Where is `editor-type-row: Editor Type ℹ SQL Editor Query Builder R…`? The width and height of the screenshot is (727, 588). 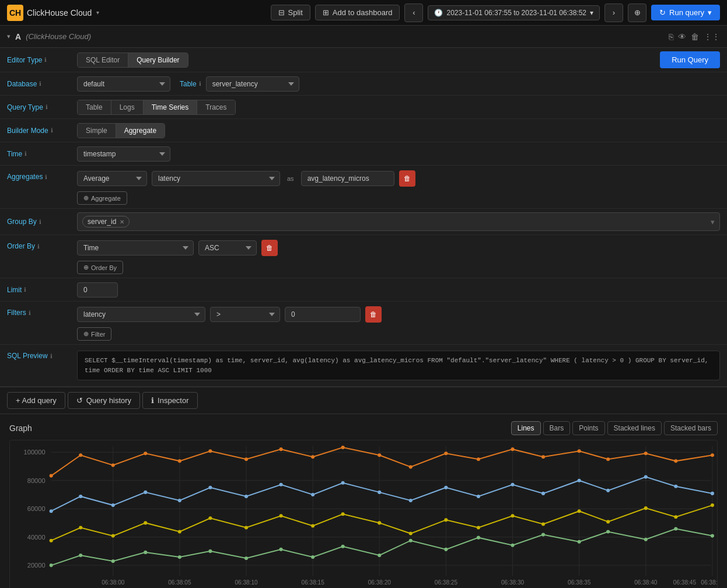
editor-type-row: Editor Type ℹ SQL Editor Query Builder R… is located at coordinates (364, 60).